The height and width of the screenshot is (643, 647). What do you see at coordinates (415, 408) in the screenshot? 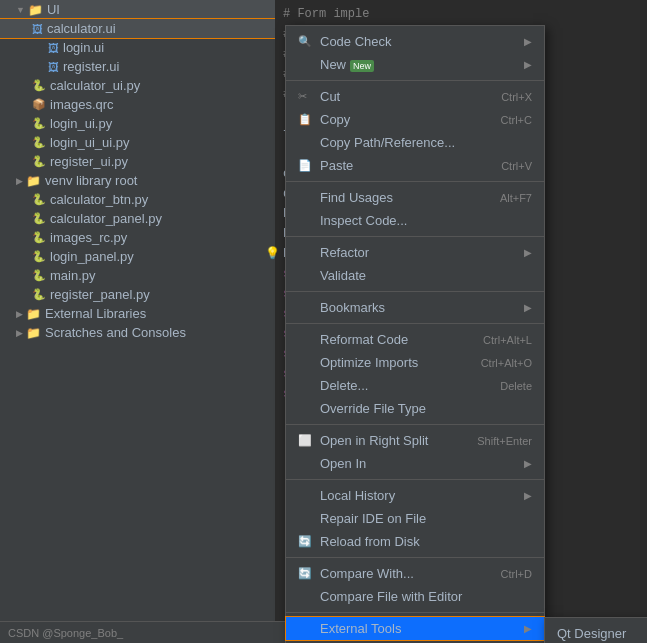
I see `menu-item-override-file-type: Override File Type` at bounding box center [415, 408].